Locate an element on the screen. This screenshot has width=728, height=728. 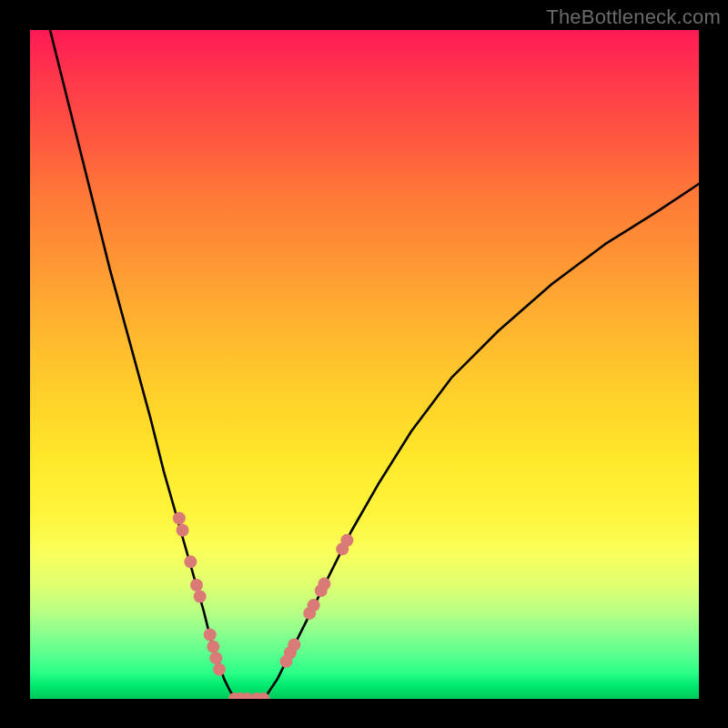
watermark-text: TheBottleneck.com is located at coordinates (633, 17).